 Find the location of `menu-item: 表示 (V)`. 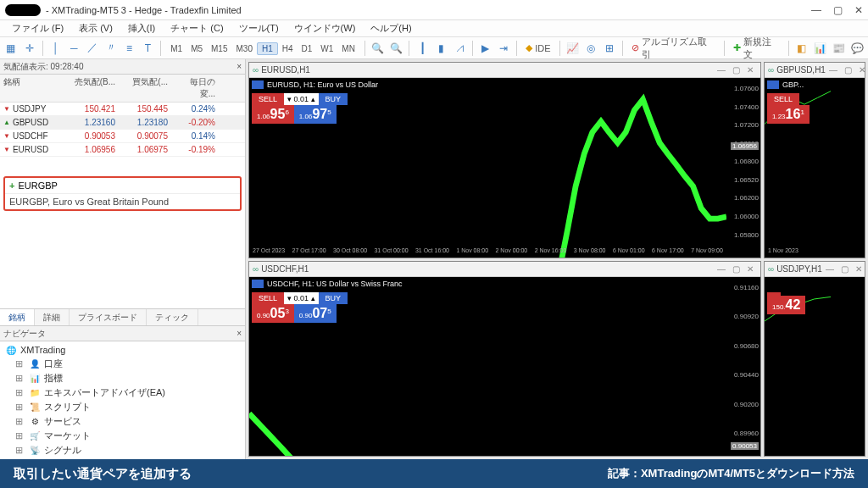

menu-item: 表示 (V) is located at coordinates (96, 29).